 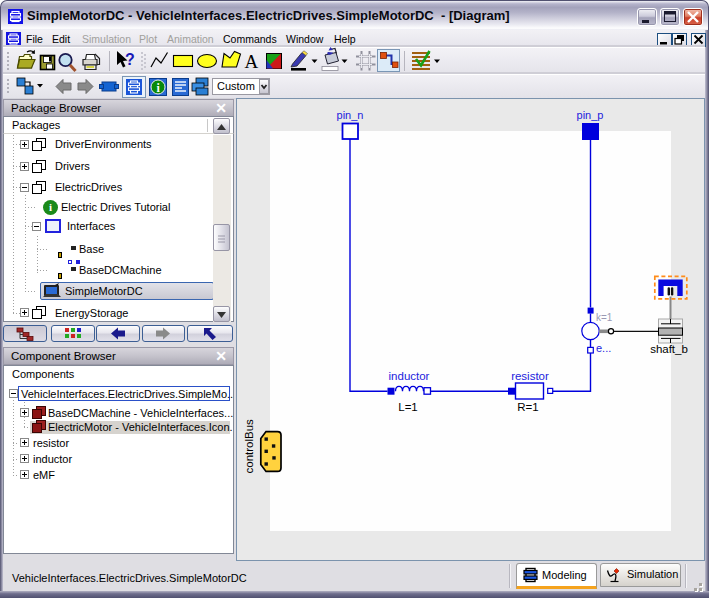 What do you see at coordinates (410, 376) in the screenshot?
I see `svg-text: inductor` at bounding box center [410, 376].